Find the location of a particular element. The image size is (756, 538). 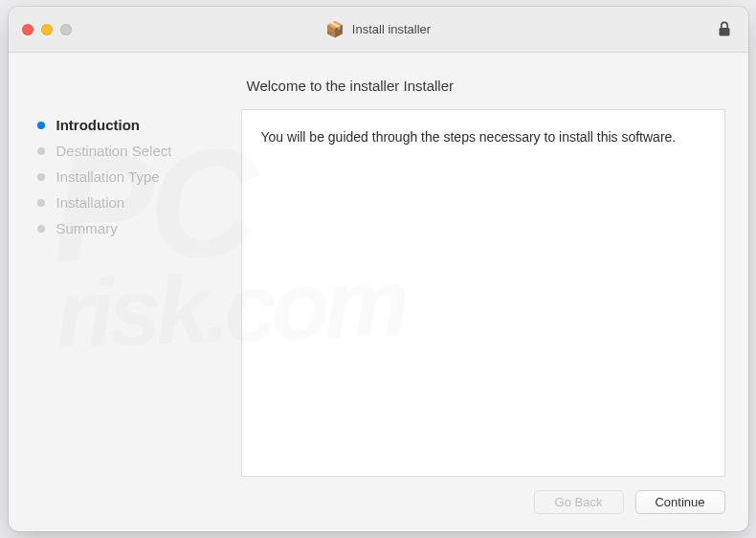

maximize-window-button is located at coordinates (66, 30).